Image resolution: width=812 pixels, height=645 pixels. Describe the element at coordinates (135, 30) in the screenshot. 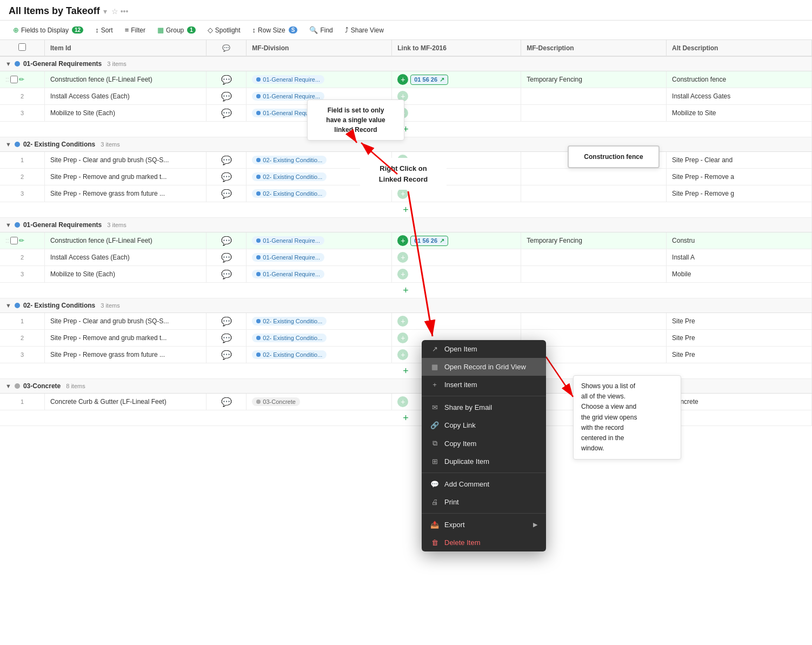

I see `filter-button: ≡ Filter` at that location.